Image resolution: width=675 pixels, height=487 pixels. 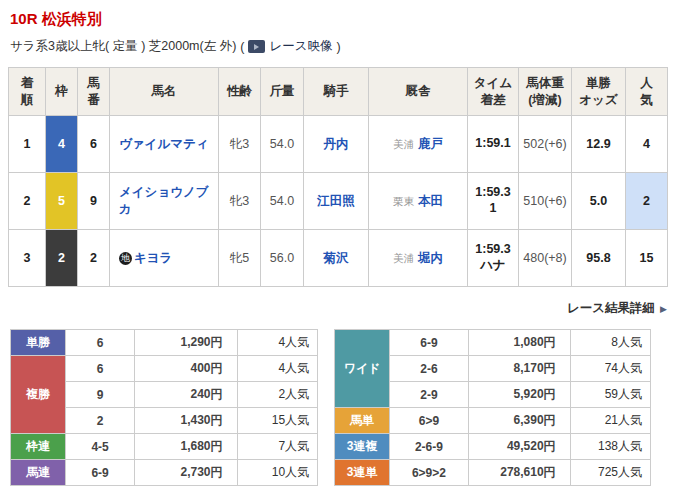 I want to click on body-weight: 502(+6), so click(x=546, y=144).